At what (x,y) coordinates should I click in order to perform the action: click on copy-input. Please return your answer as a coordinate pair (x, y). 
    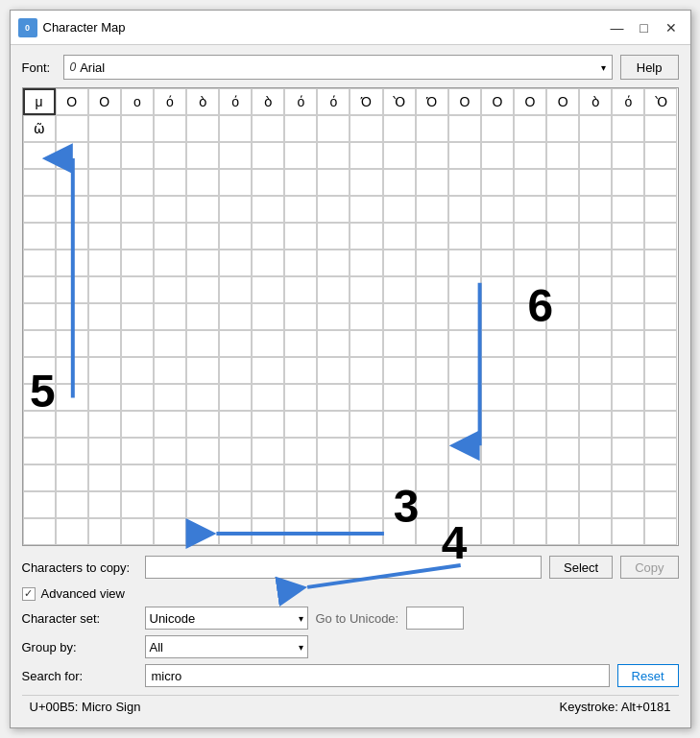
    Looking at the image, I should click on (344, 567).